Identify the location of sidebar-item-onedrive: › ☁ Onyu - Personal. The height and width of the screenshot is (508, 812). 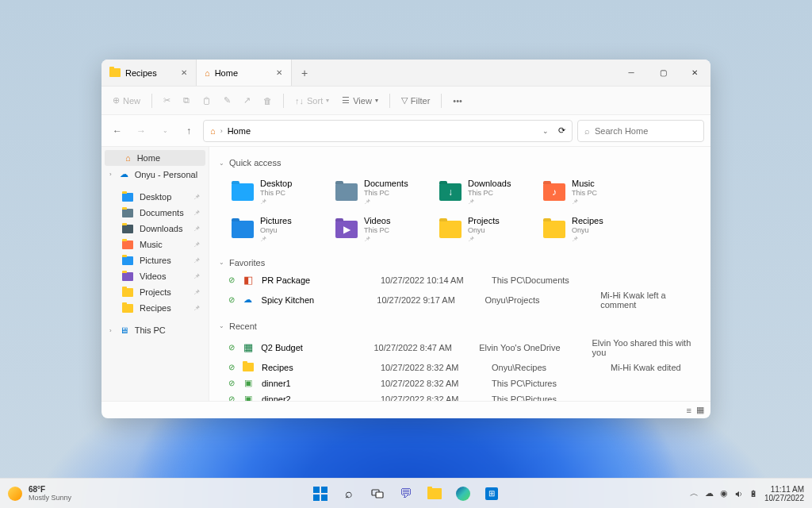
(155, 175).